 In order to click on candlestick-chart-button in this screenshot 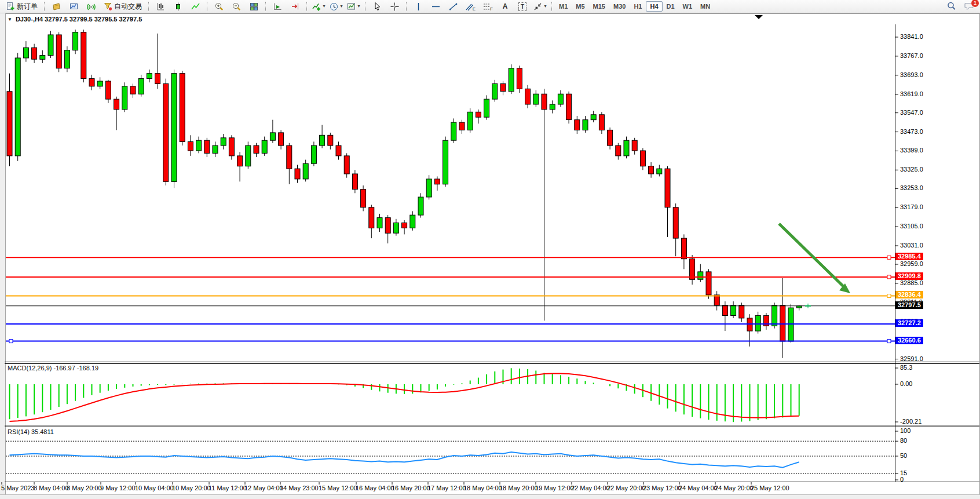, I will do `click(178, 7)`.